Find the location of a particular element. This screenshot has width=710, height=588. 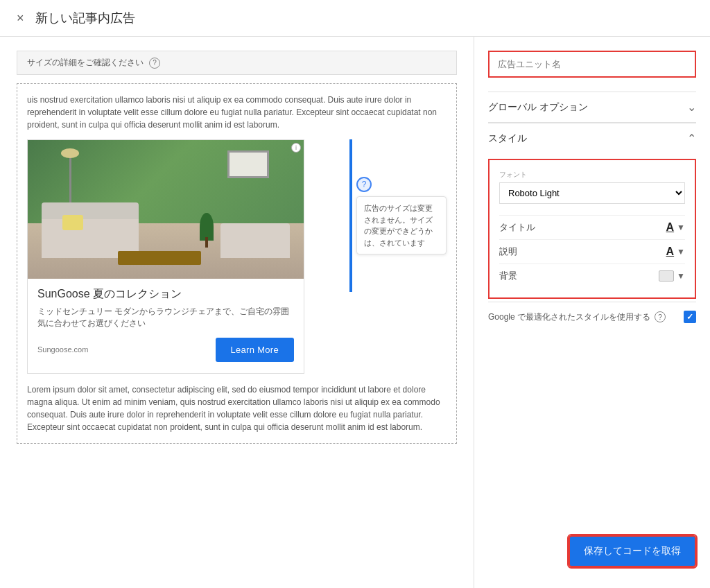

style-section-header: スタイル ⌃ is located at coordinates (592, 138).